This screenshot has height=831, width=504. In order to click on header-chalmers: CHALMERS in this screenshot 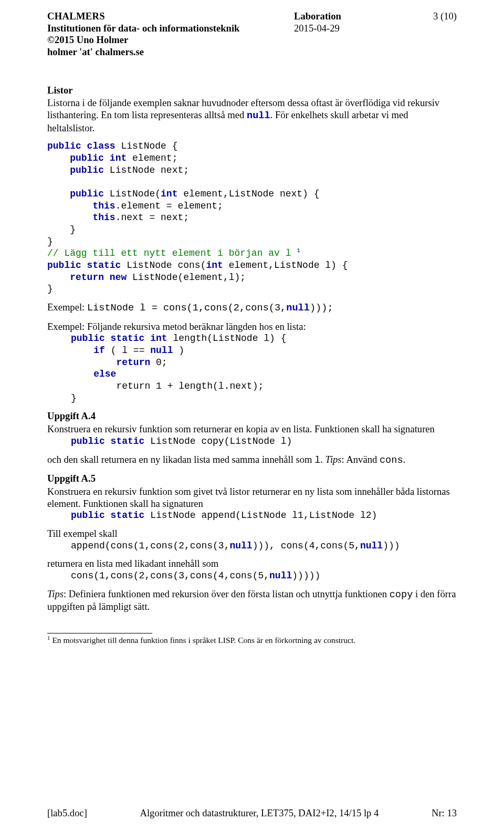, I will do `click(143, 17)`.